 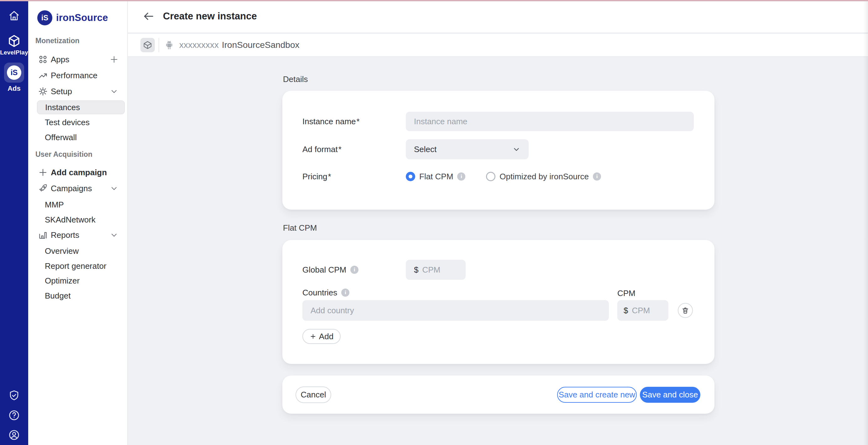 I want to click on sidebar-item-budget: Budget, so click(x=78, y=296).